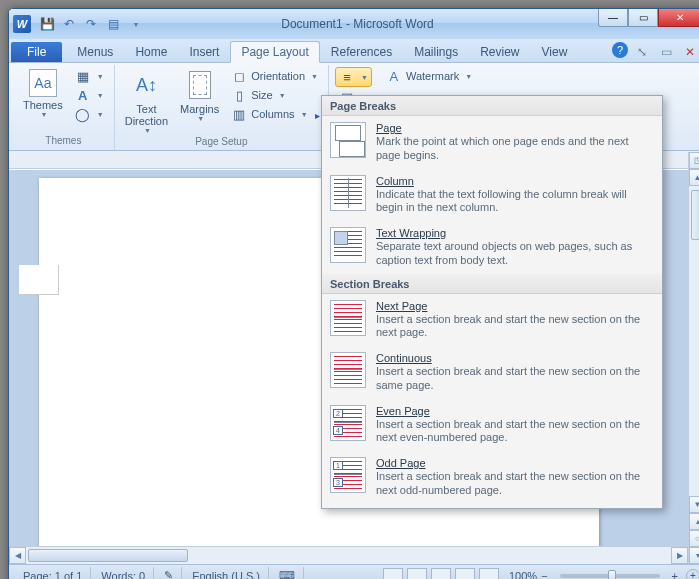 This screenshot has height=579, width=699. I want to click on item-title: Page, so click(515, 128).